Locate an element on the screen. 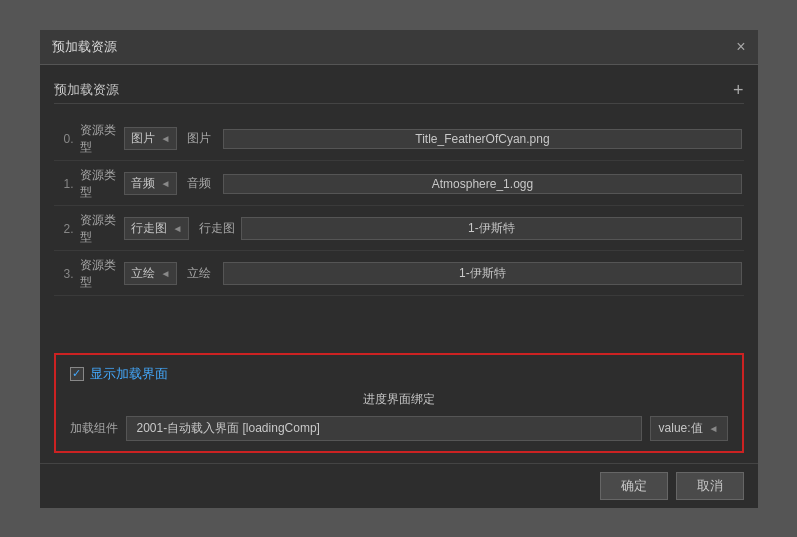  dialog-footer: 确定 取消 is located at coordinates (399, 486).